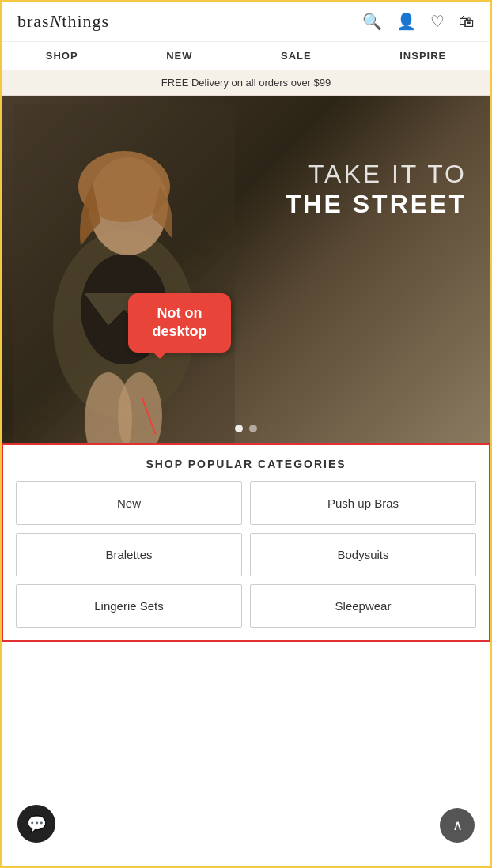 The height and width of the screenshot is (868, 492). Describe the element at coordinates (246, 428) in the screenshot. I see `hero-dots` at that location.